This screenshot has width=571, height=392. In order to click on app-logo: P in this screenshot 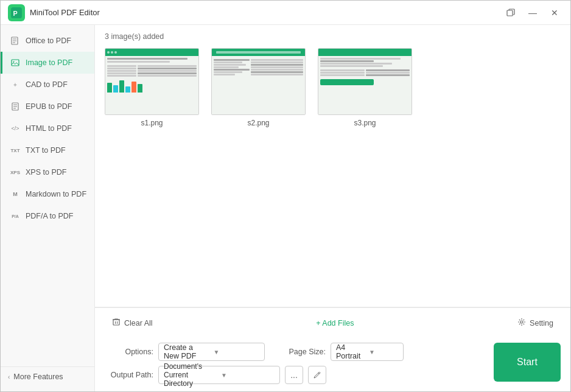, I will do `click(16, 13)`.